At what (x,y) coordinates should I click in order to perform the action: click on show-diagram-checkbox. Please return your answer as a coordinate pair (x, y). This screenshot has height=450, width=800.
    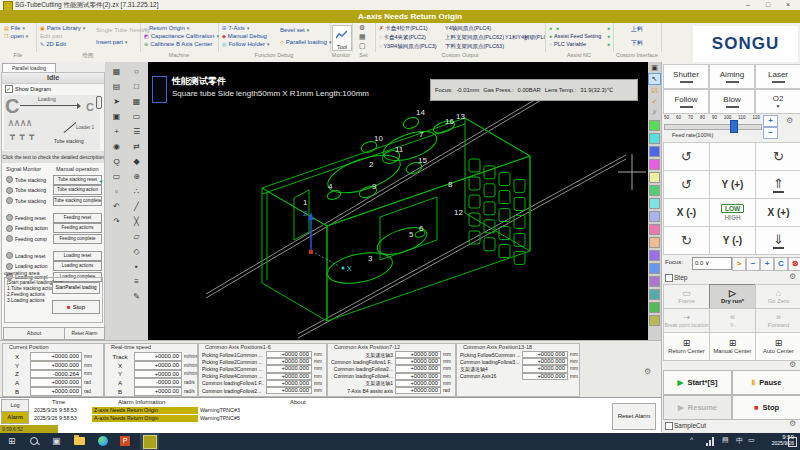
    Looking at the image, I should click on (9, 89).